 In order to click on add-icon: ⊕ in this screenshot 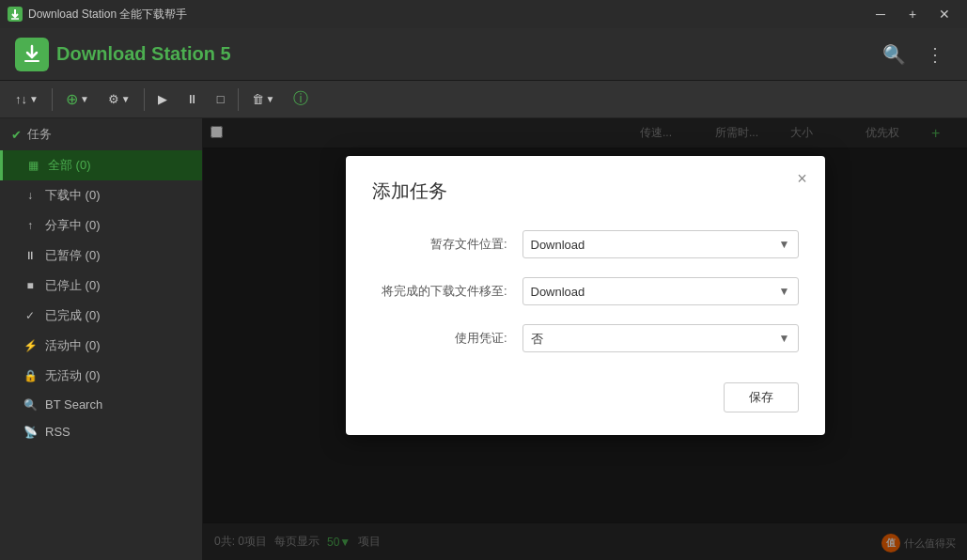, I will do `click(71, 100)`.